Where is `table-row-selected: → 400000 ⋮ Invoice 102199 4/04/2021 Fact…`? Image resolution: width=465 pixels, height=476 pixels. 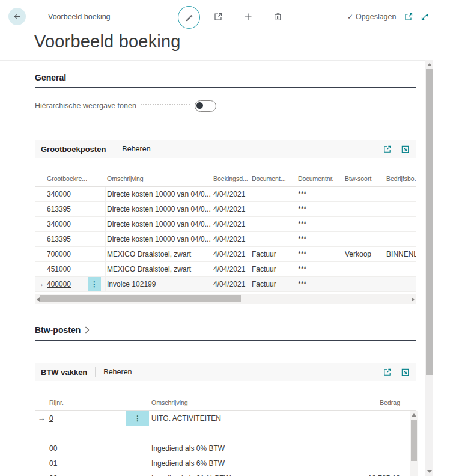 table-row-selected: → 400000 ⋮ Invoice 102199 4/04/2021 Fact… is located at coordinates (226, 285).